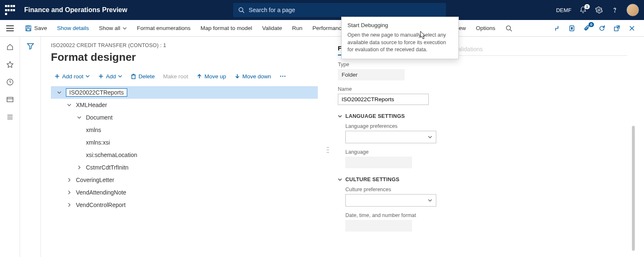 The image size is (644, 257). What do you see at coordinates (176, 77) in the screenshot?
I see `make-root-button: Make root` at bounding box center [176, 77].